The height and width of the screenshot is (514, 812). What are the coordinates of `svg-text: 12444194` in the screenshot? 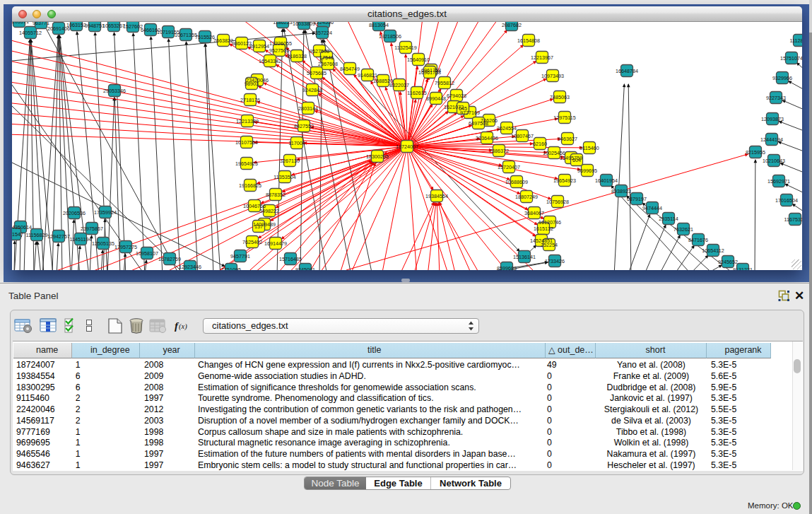 It's located at (772, 140).